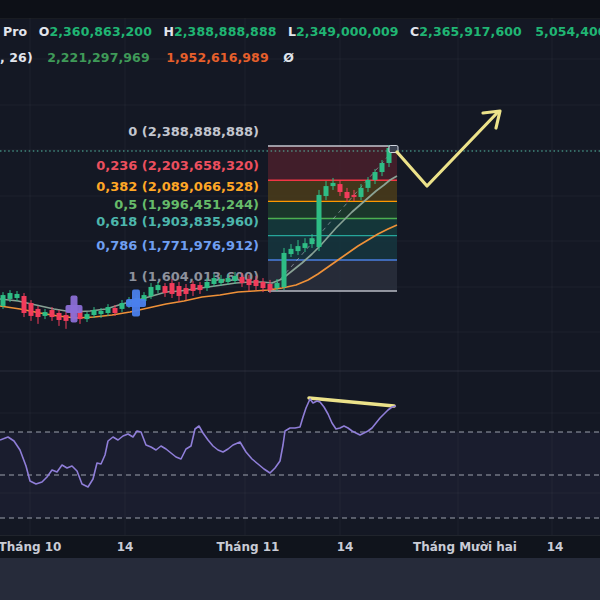 The height and width of the screenshot is (600, 600). I want to click on fib-level-label: 0,786 (1,771,976,912), so click(178, 246).